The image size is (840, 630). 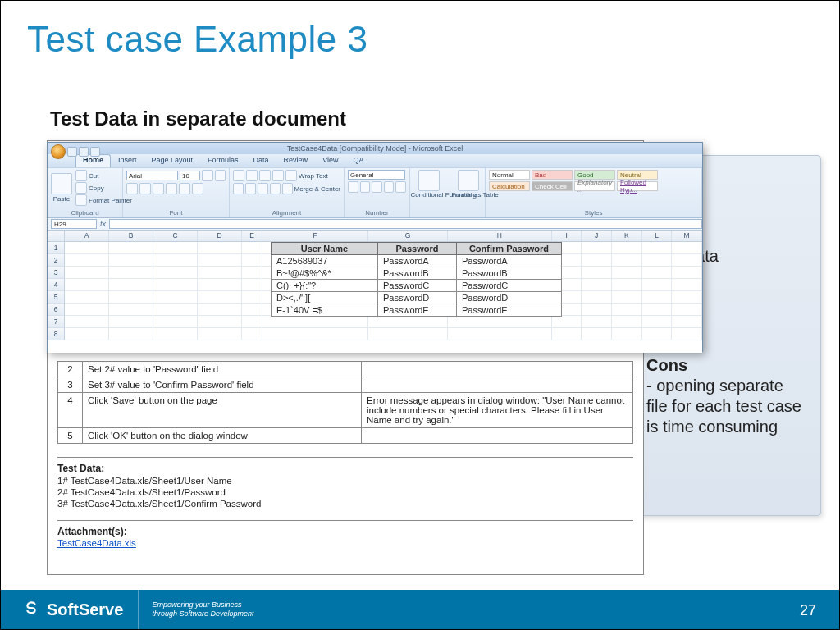 I want to click on style-bad: Bad, so click(x=552, y=175).